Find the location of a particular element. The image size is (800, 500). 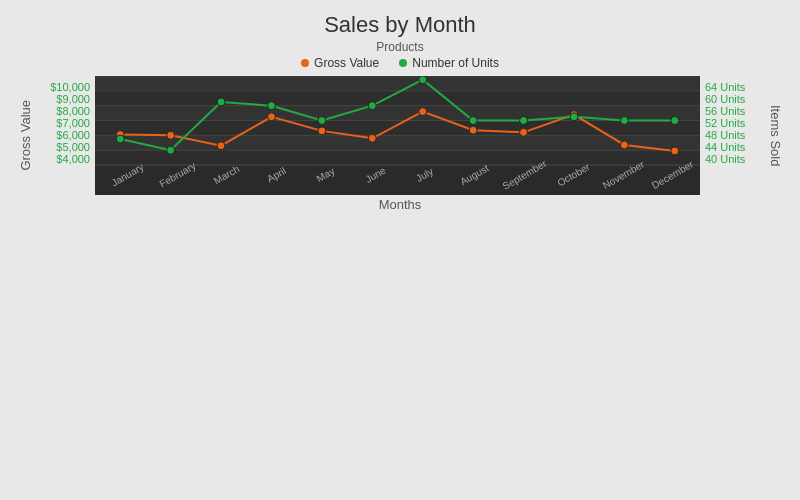

x-tick: October is located at coordinates (578, 181).